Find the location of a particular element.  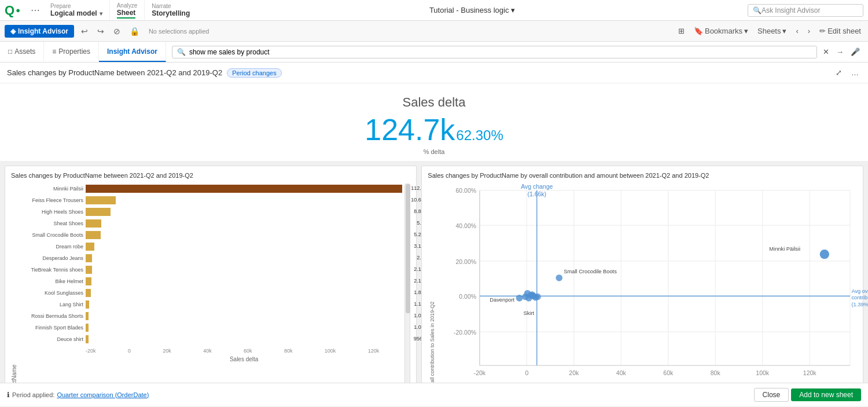

mic-button: 🎤 is located at coordinates (855, 52).